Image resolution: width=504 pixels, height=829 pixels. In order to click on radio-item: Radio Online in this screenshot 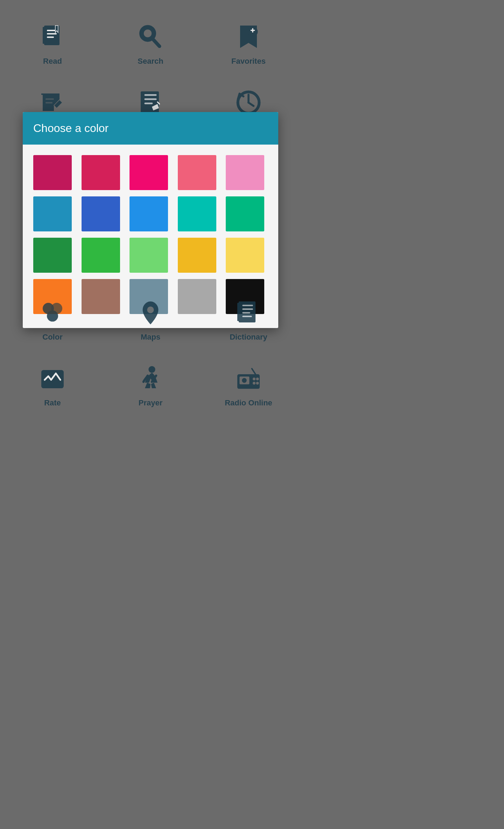, I will do `click(248, 385)`.